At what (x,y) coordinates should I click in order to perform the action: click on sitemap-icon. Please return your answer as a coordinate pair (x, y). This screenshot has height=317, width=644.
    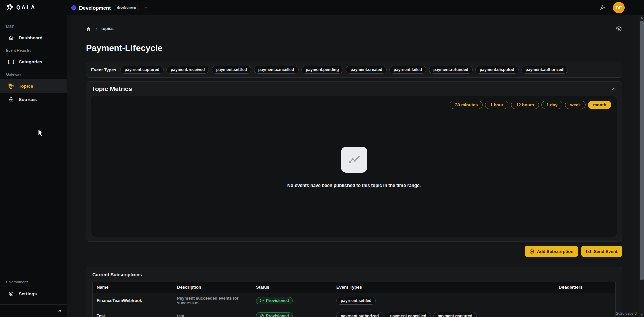
    Looking at the image, I should click on (11, 86).